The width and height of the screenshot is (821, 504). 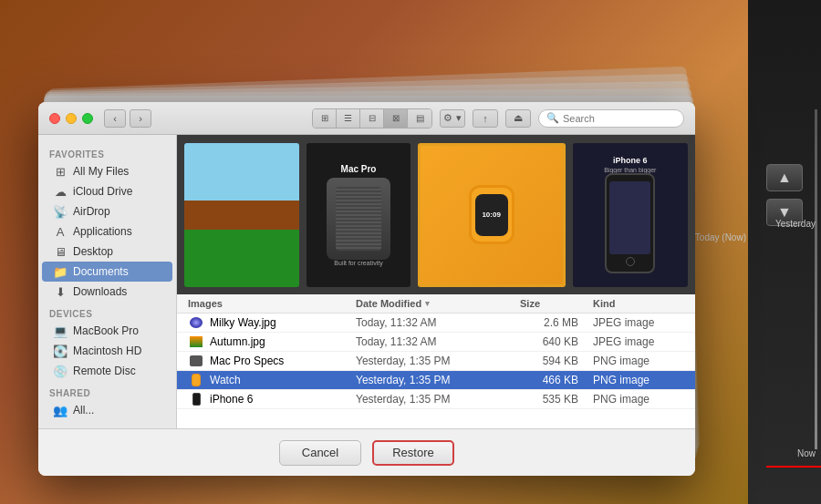 I want to click on share-button: ↑, so click(x=485, y=118).